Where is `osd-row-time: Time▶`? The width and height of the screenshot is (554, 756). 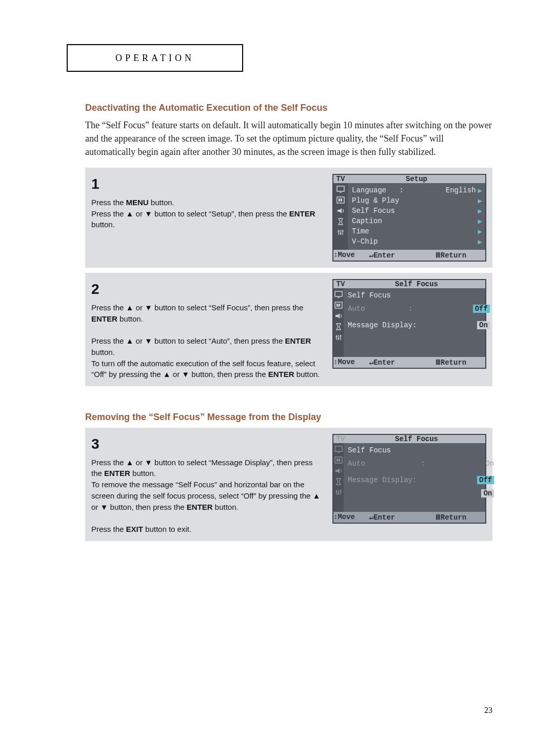
osd-row-time: Time▶ is located at coordinates (417, 231).